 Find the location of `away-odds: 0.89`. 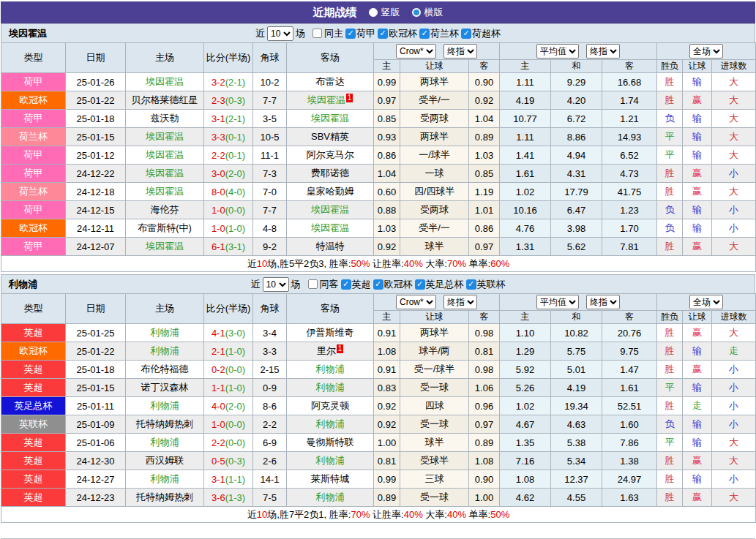

away-odds: 0.89 is located at coordinates (484, 137).